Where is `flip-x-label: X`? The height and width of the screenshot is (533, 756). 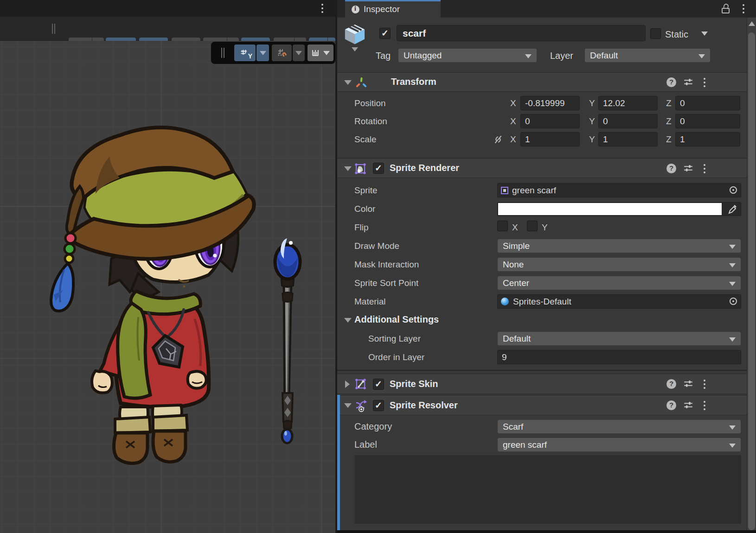 flip-x-label: X is located at coordinates (515, 227).